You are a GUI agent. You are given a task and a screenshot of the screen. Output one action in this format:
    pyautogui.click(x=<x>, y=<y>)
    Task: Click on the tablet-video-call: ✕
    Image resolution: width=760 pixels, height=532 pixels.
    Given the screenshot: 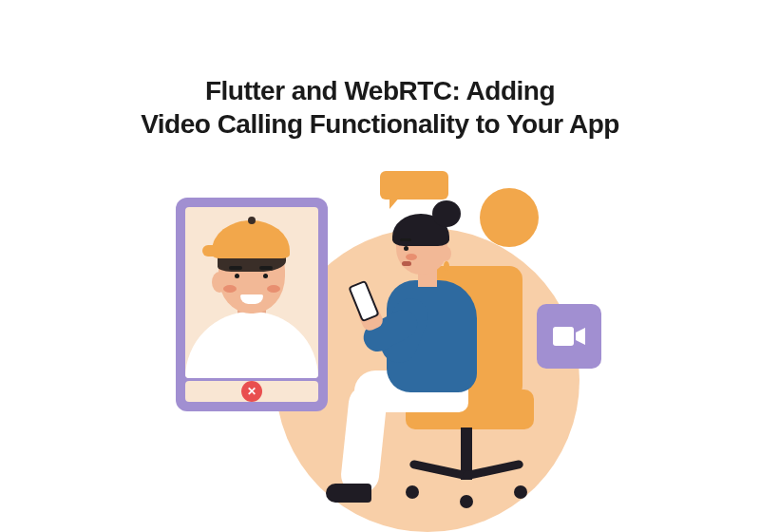 What is the action you would take?
    pyautogui.click(x=252, y=304)
    